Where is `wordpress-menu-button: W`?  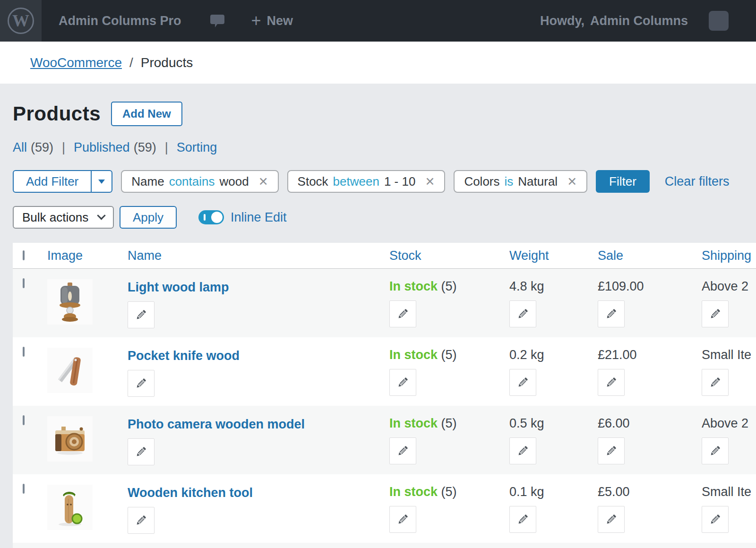
wordpress-menu-button: W is located at coordinates (21, 21).